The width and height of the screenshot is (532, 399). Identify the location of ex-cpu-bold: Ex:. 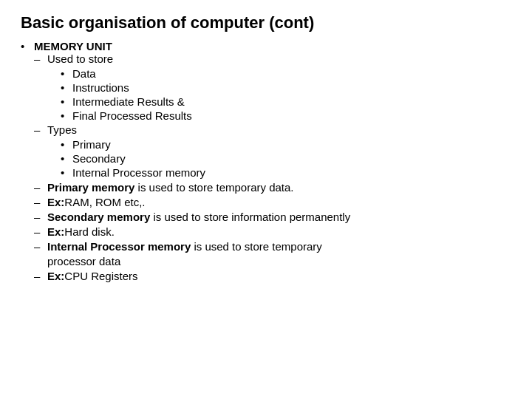
(56, 276).